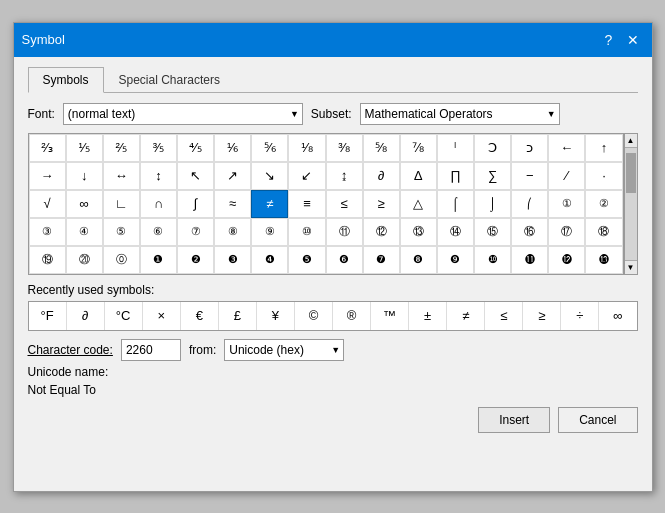  What do you see at coordinates (492, 232) in the screenshot?
I see `symbol-cell: ⑮` at bounding box center [492, 232].